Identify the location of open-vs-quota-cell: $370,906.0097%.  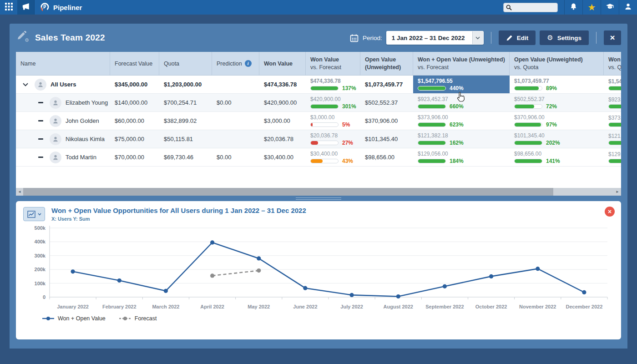
(557, 121).